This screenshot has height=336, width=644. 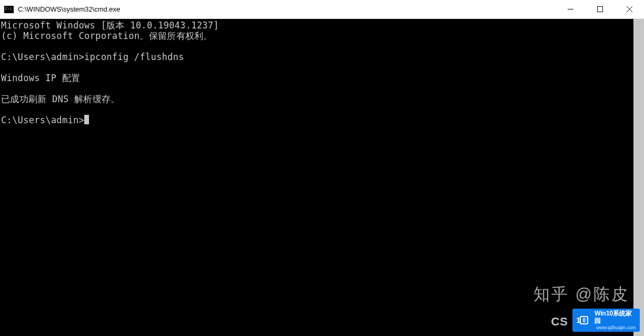 I want to click on csdn-watermark: CS, so click(x=559, y=322).